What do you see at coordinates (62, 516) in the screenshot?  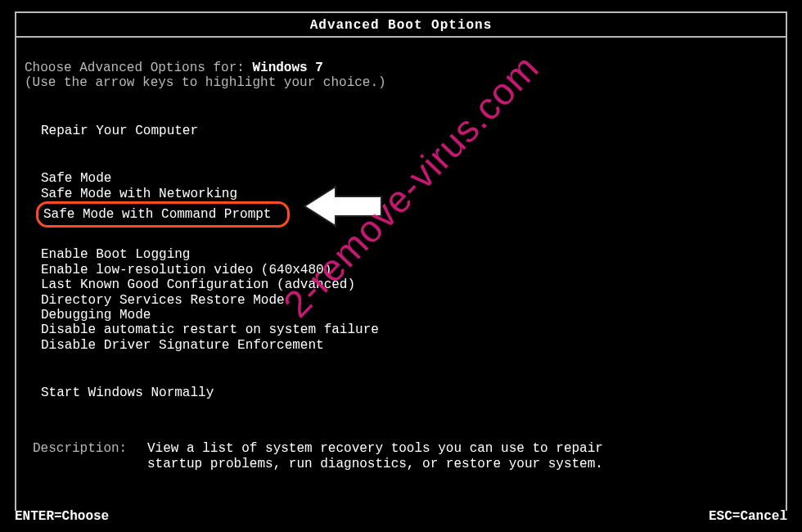 I see `footer-enter: ENTER=Choose` at bounding box center [62, 516].